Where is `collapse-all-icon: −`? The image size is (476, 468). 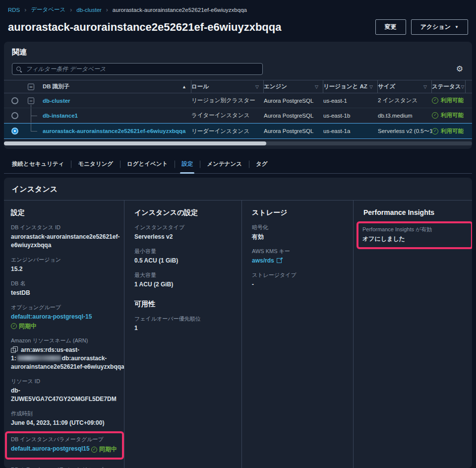 collapse-all-icon: − is located at coordinates (31, 86).